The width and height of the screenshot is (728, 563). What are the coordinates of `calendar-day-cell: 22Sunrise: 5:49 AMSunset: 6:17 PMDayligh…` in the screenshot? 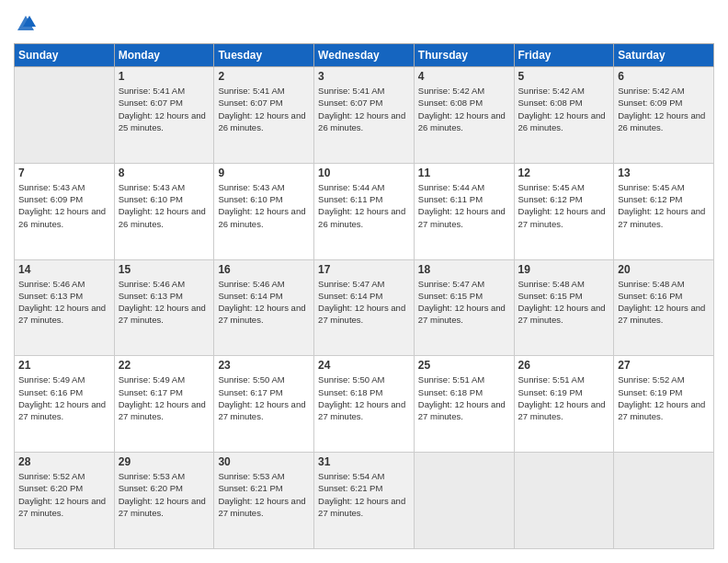 It's located at (164, 405).